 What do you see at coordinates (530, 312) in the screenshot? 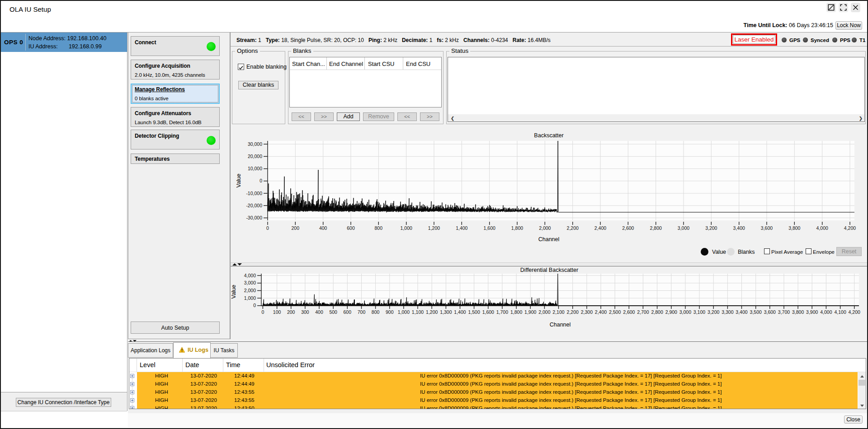
I see `svg-text: 1,900` at bounding box center [530, 312].